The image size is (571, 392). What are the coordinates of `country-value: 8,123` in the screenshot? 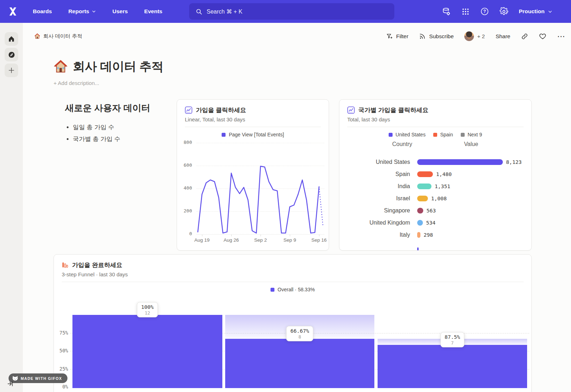 It's located at (514, 162).